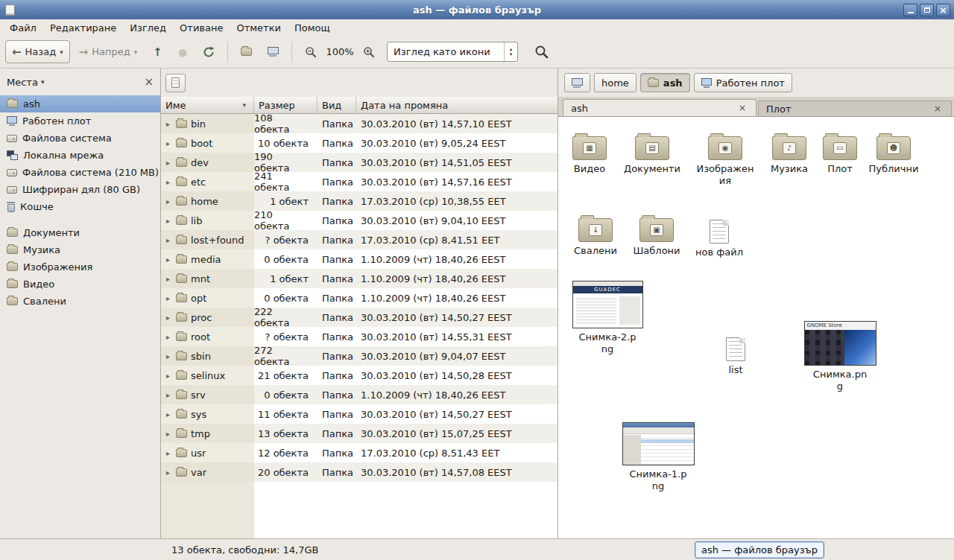 The image size is (954, 560). I want to click on table-row-root: ▸root? обектаПапка30.03.2010 (вт) 14,55,…, so click(359, 337).